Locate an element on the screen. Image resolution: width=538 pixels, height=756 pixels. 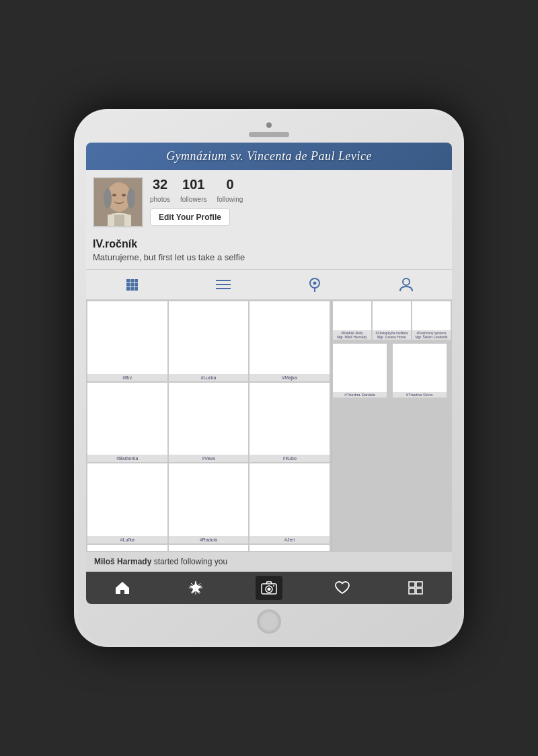
home-button is located at coordinates (269, 621).